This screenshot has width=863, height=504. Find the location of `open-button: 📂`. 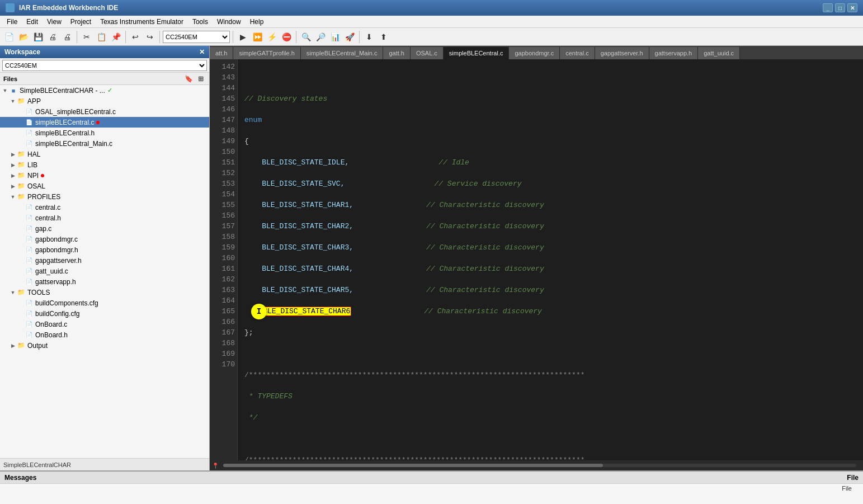

open-button: 📂 is located at coordinates (23, 37).